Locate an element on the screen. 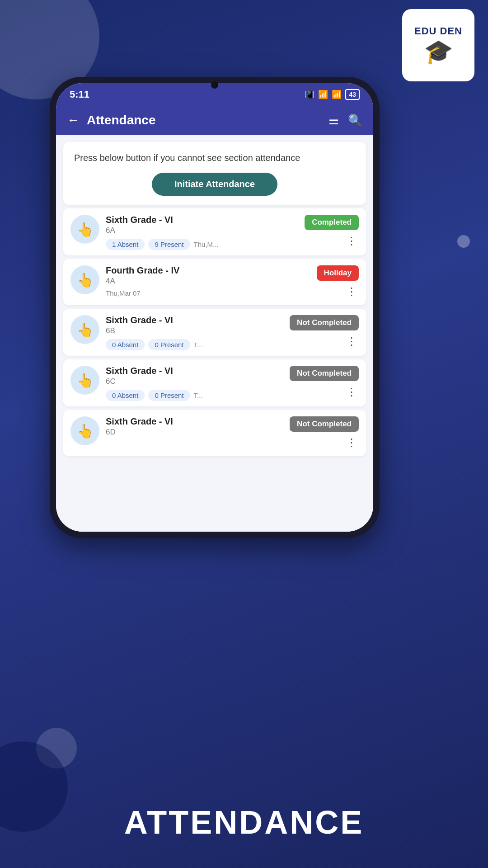 Image resolution: width=488 pixels, height=868 pixels. banner-text: Press below button if you cannot see sec… is located at coordinates (215, 158).